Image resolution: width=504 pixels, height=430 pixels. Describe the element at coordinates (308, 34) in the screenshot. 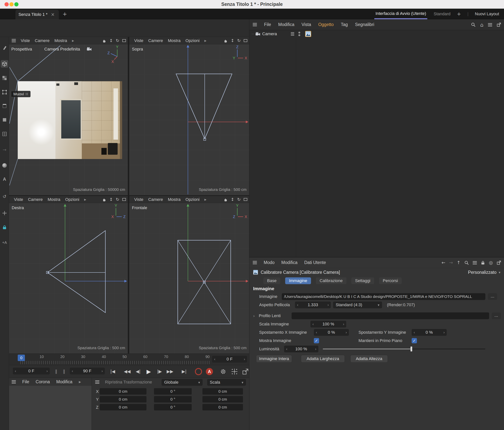

I see `camera-calibrator-tag` at that location.